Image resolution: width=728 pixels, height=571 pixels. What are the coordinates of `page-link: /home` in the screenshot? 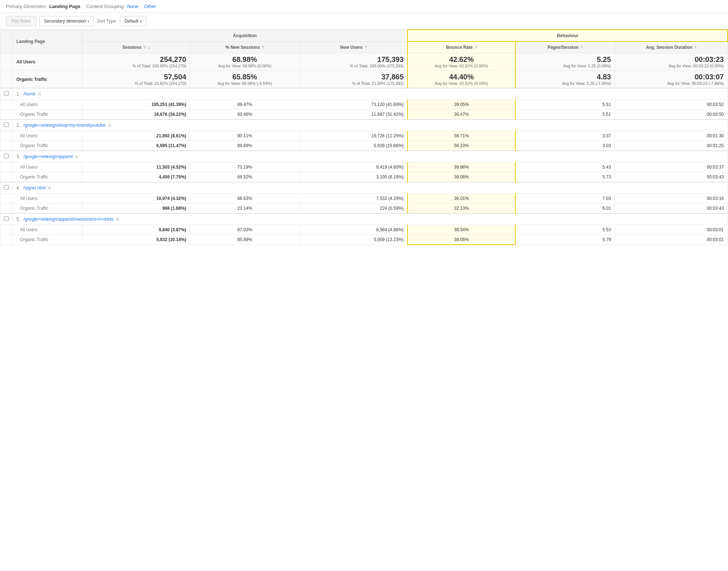 It's located at (29, 94).